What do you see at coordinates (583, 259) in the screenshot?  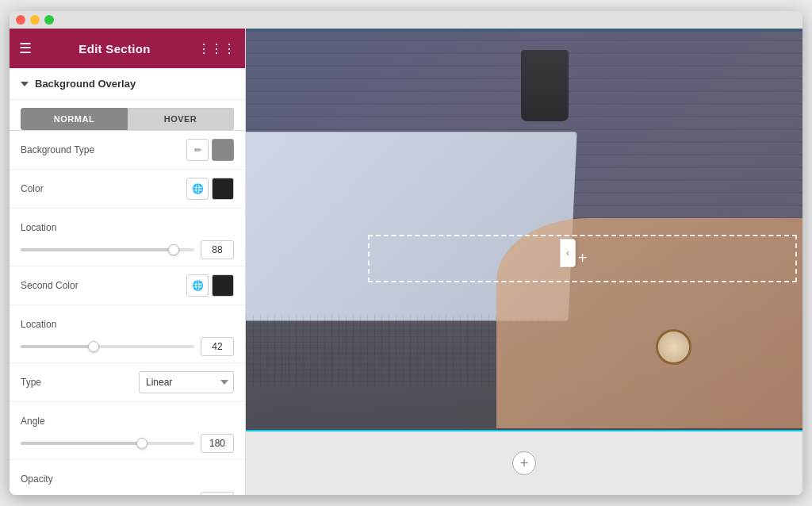 I see `selection-add-icon: +` at bounding box center [583, 259].